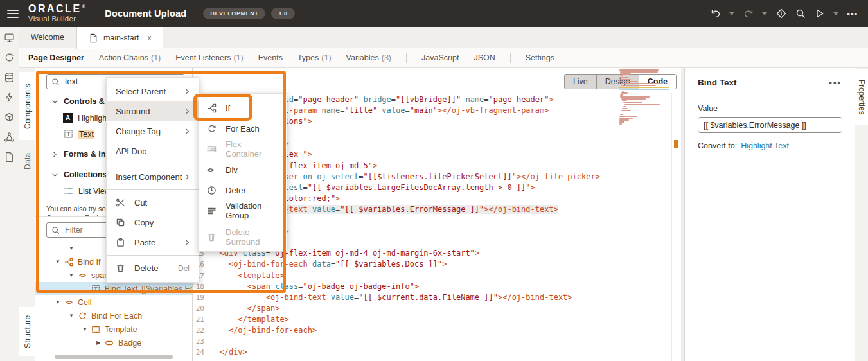 The image size is (868, 361). What do you see at coordinates (125, 203) in the screenshot?
I see `scissors-icon` at bounding box center [125, 203].